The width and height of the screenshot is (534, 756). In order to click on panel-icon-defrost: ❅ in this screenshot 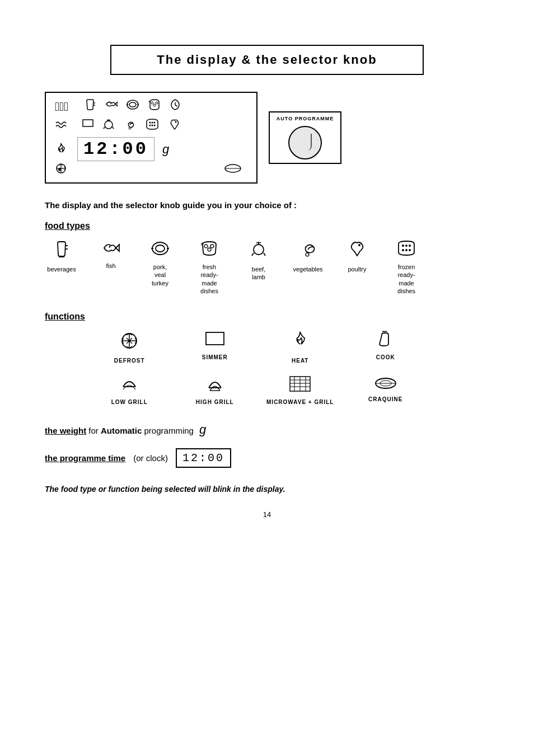, I will do `click(61, 170)`.